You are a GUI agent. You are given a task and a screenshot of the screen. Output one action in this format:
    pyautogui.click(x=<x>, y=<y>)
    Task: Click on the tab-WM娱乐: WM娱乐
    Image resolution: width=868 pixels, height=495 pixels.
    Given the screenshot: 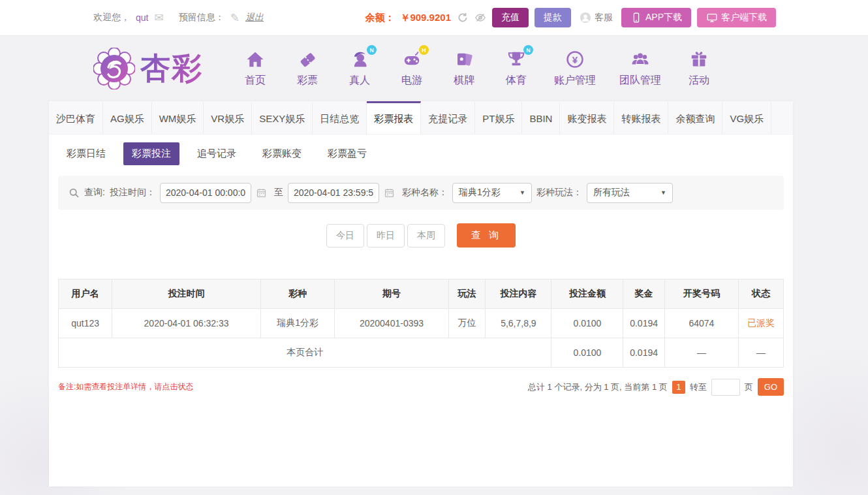 What is the action you would take?
    pyautogui.click(x=178, y=118)
    